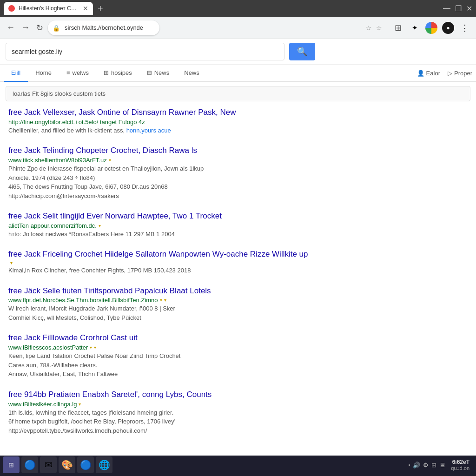 Image resolution: width=476 pixels, height=476 pixels. I want to click on url-expand-icon-6b: ▾, so click(95, 348).